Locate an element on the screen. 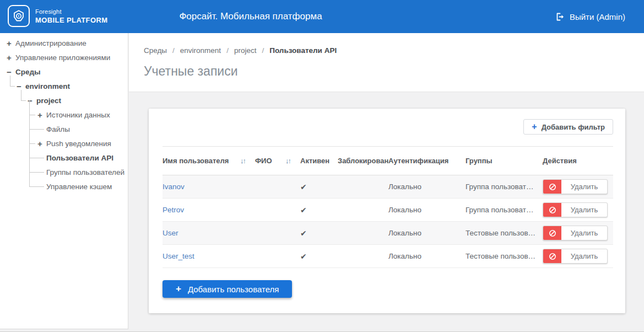  logo-line2: MOBILE PLATFORM is located at coordinates (72, 20).